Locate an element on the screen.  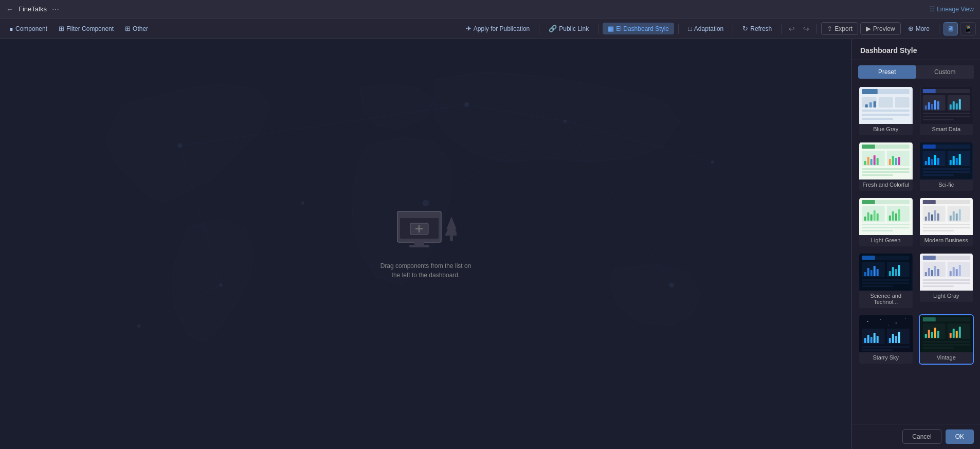
filter-component-btn: ⊞ Filter Component is located at coordinates (86, 29).